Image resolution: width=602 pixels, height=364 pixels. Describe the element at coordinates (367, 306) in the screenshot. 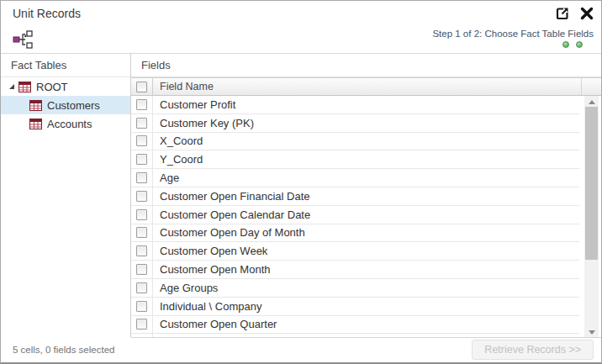

I see `field-name-label: Individual \ Company` at that location.